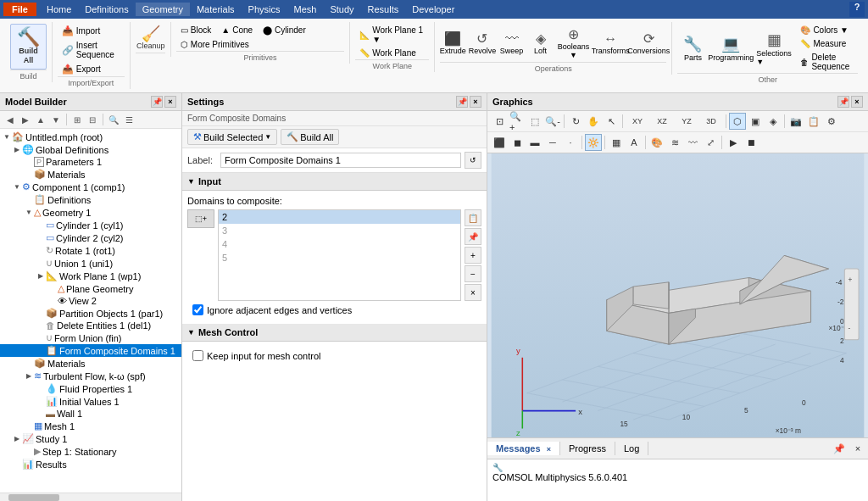 This screenshot has width=868, height=501. What do you see at coordinates (499, 121) in the screenshot?
I see `g-zoom-extents: ⊡` at bounding box center [499, 121].